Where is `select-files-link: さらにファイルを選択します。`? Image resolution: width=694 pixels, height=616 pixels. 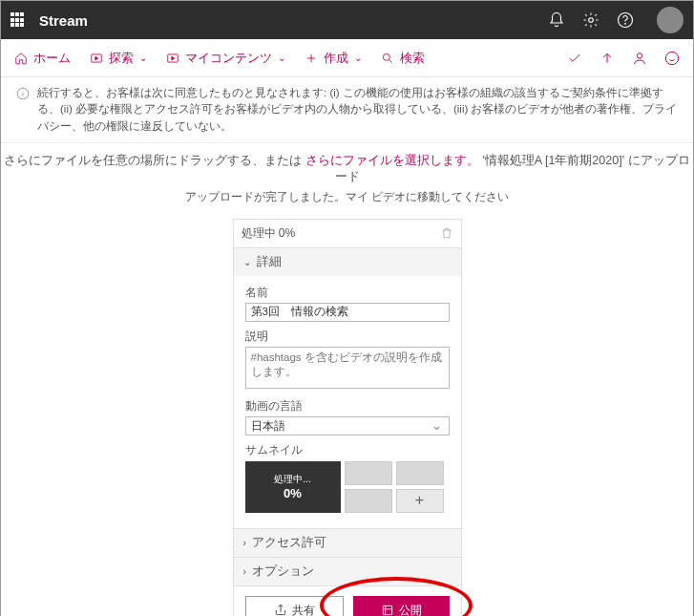 select-files-link: さらにファイルを選択します。 is located at coordinates (392, 160).